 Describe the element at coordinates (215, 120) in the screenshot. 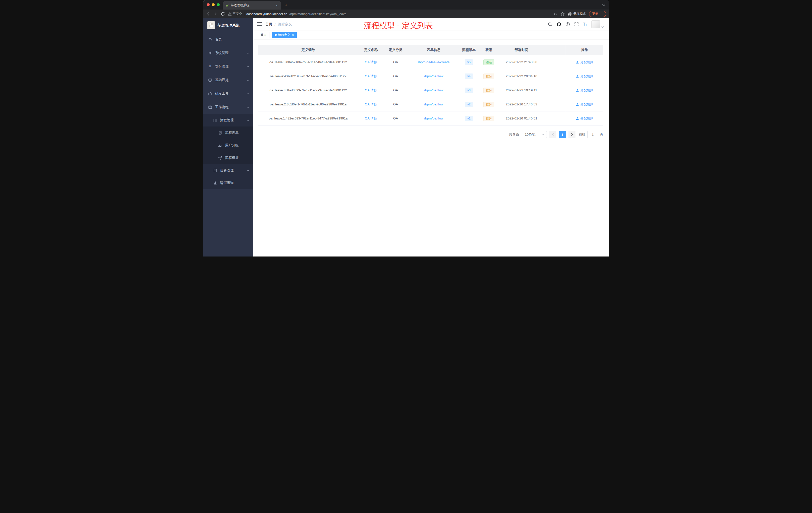

I see `list-icon` at that location.